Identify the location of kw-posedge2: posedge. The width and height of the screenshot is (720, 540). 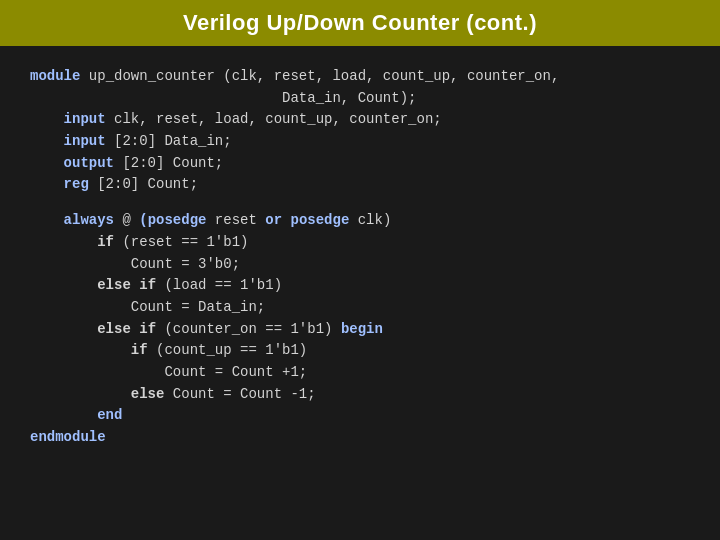
(316, 220).